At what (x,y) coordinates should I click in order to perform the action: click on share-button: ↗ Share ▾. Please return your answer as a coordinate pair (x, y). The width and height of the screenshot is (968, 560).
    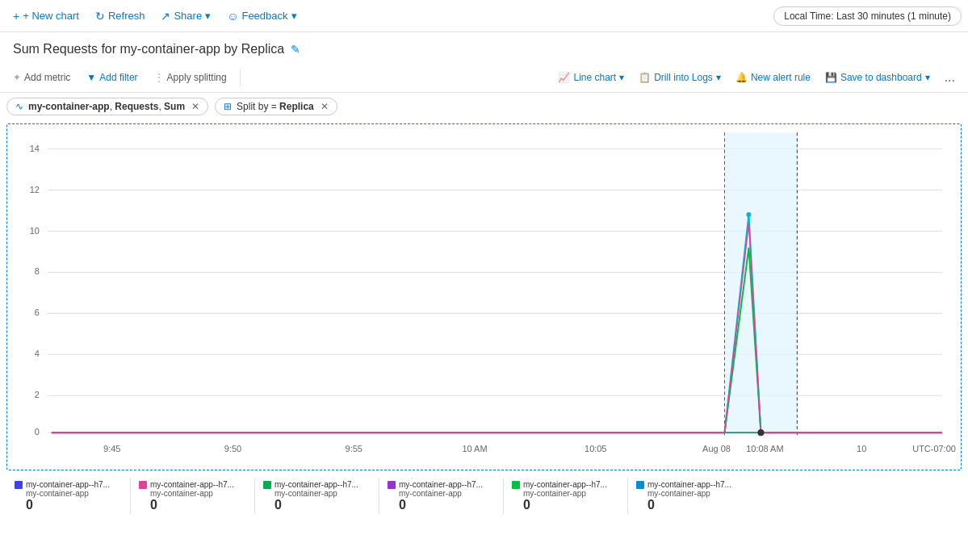
    Looking at the image, I should click on (186, 16).